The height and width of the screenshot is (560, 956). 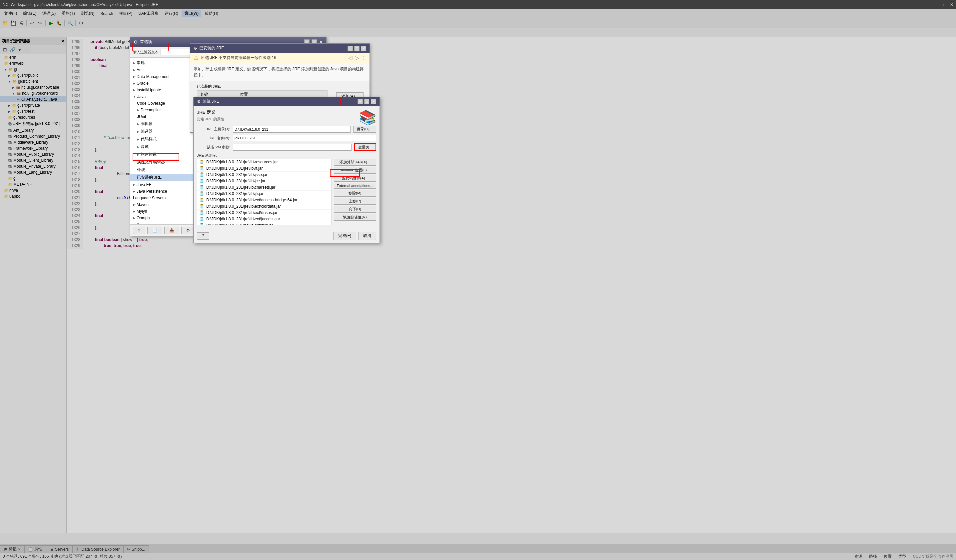 I want to click on libs-source-btn: 源代码附件(A)..., so click(x=355, y=178).